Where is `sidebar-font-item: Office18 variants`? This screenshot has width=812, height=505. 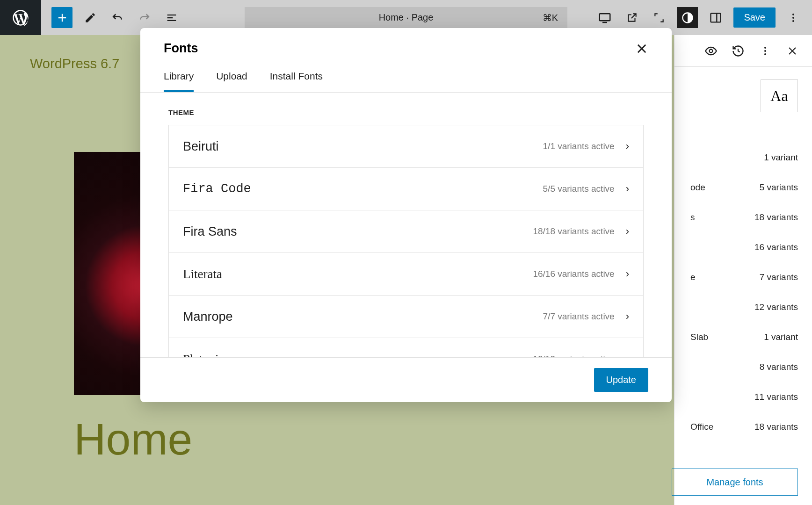
sidebar-font-item: Office18 variants is located at coordinates (747, 427).